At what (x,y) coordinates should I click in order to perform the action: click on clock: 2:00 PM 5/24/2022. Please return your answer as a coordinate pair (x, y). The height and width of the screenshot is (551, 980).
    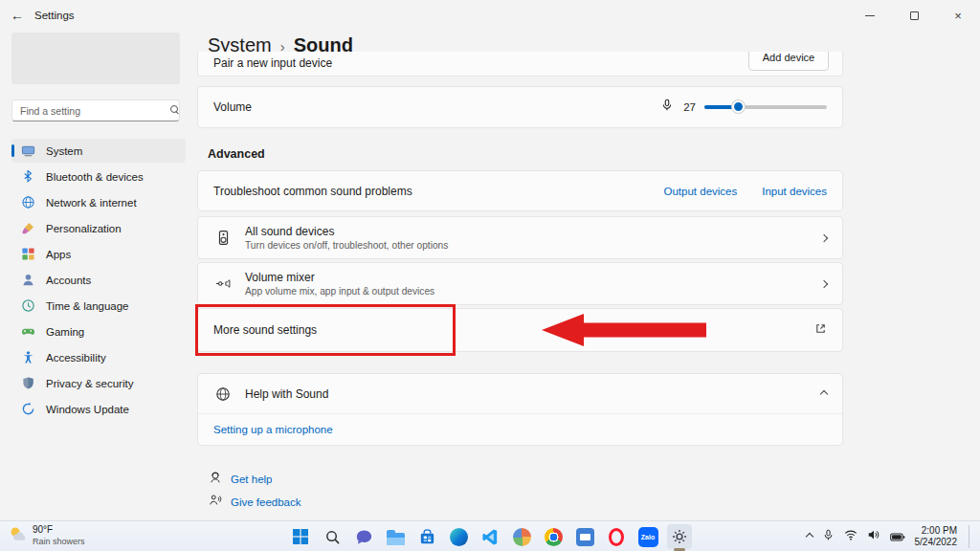
    Looking at the image, I should click on (936, 538).